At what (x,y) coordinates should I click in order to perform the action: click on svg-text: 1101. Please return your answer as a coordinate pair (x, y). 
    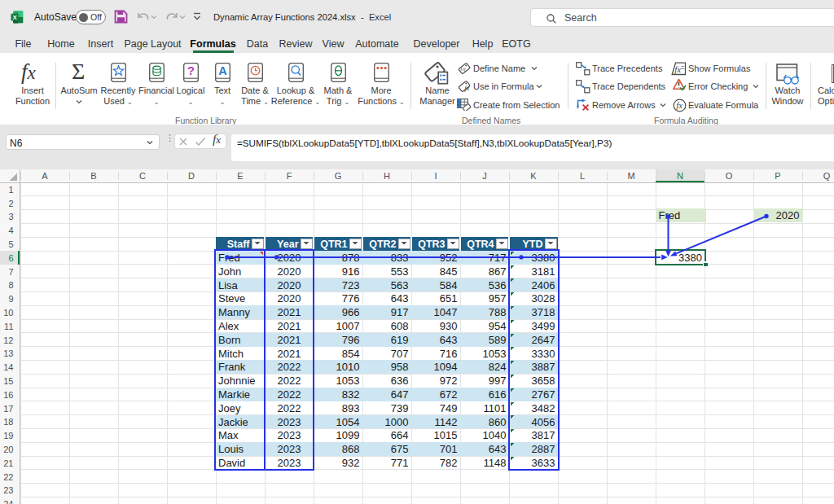
    Looking at the image, I should click on (495, 409).